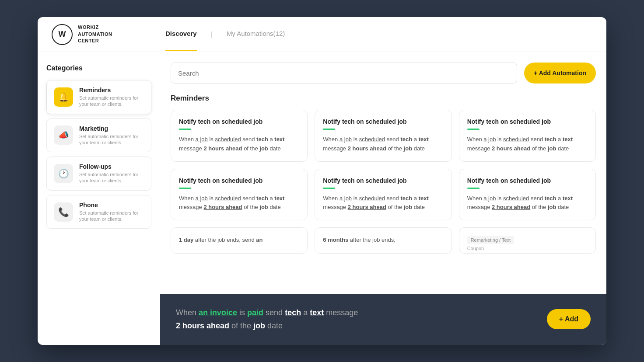 The width and height of the screenshot is (644, 362). I want to click on card-2-underline, so click(329, 129).